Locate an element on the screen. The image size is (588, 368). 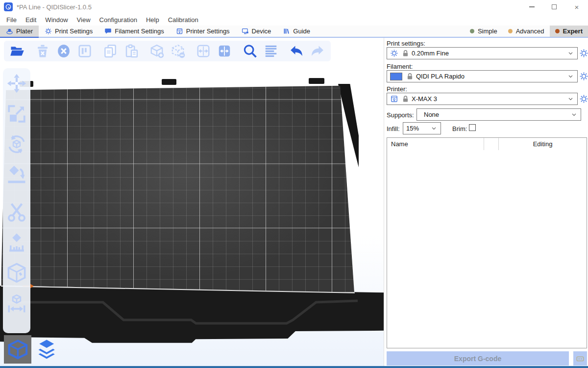
search-icon is located at coordinates (250, 51).